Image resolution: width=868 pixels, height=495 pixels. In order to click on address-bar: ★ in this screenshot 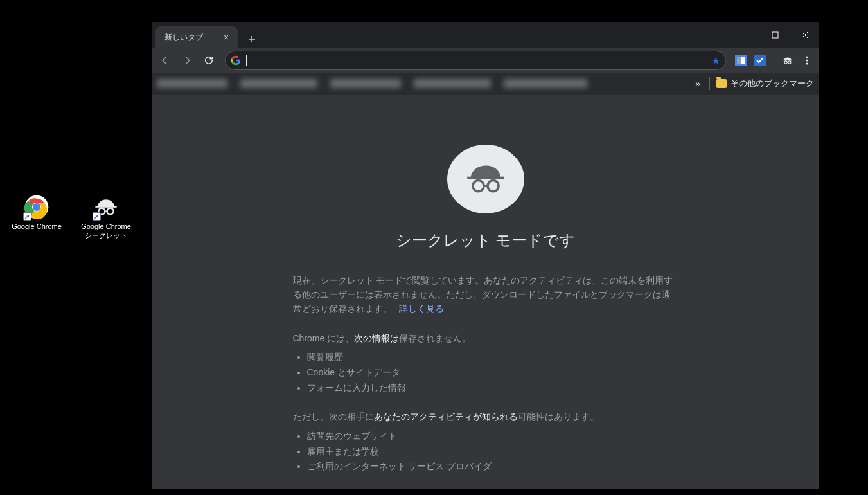, I will do `click(475, 60)`.